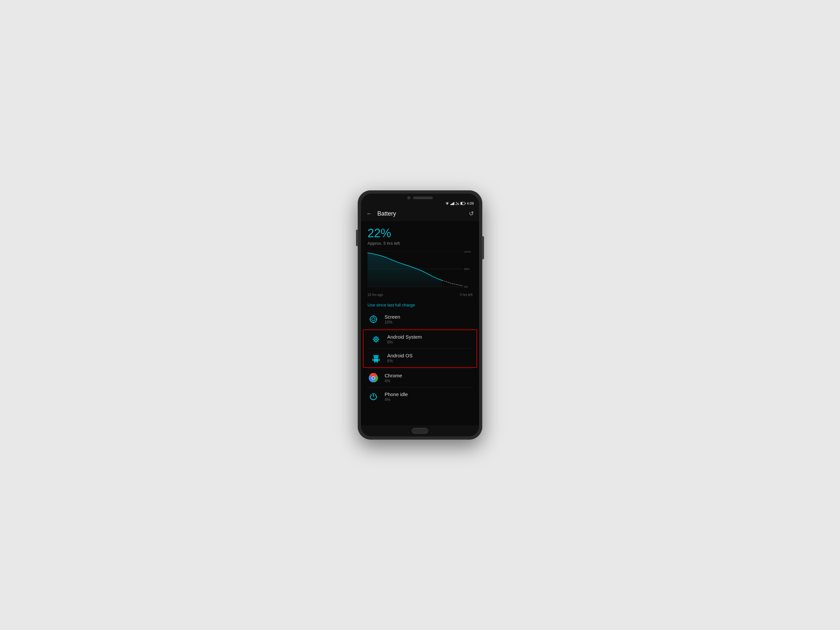 The image size is (840, 630). Describe the element at coordinates (420, 431) in the screenshot. I see `phone-bottom` at that location.